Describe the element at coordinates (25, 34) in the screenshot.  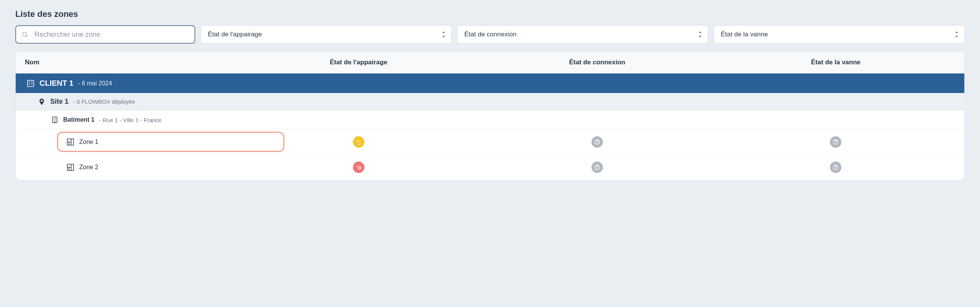
I see `search-icon` at that location.